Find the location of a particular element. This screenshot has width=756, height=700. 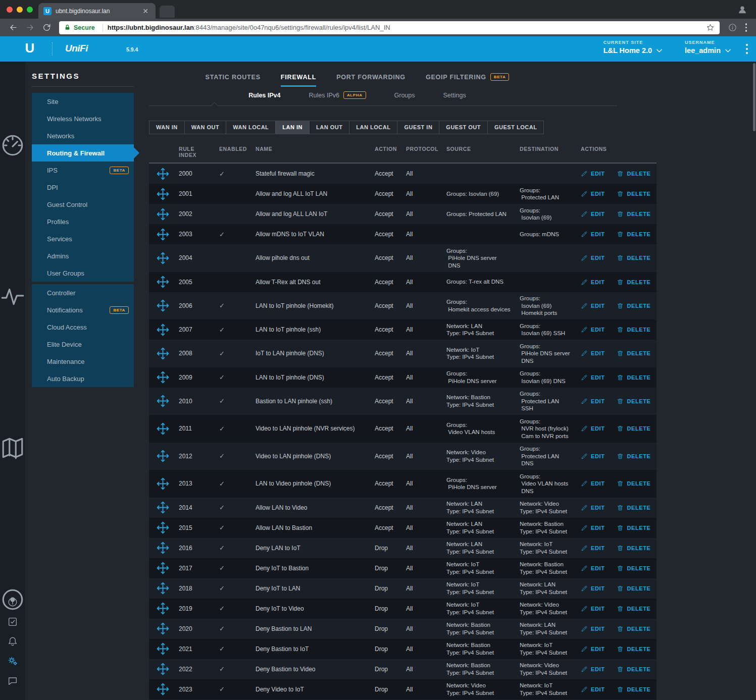

sidebar-item-site: Site is located at coordinates (83, 101).